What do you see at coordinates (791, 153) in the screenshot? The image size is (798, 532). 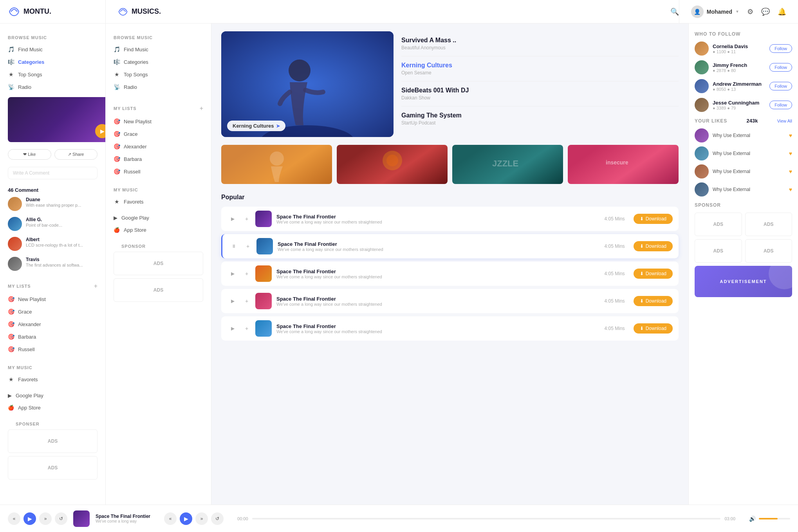 I see `like-heart-icon-2: ♥` at bounding box center [791, 153].